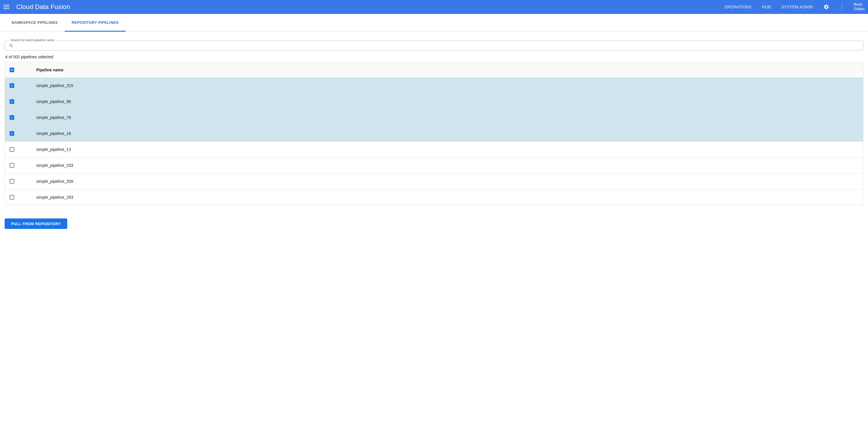 Image resolution: width=868 pixels, height=443 pixels. What do you see at coordinates (54, 101) in the screenshot?
I see `pipeline-name: simple_pipeline_86` at bounding box center [54, 101].